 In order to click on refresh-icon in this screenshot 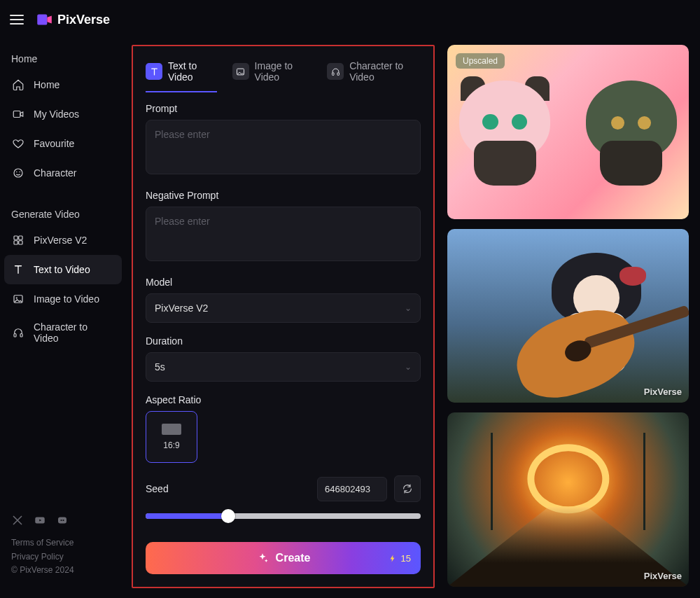, I will do `click(407, 489)`.